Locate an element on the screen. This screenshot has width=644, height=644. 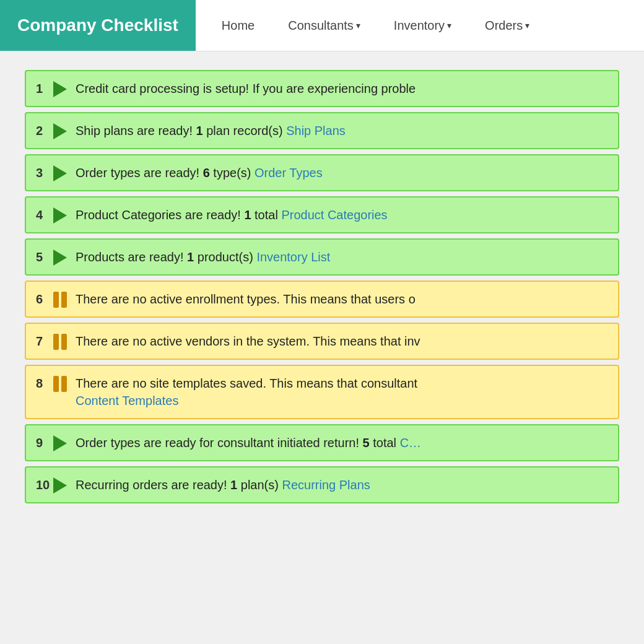
item-number: 7 is located at coordinates (43, 341).